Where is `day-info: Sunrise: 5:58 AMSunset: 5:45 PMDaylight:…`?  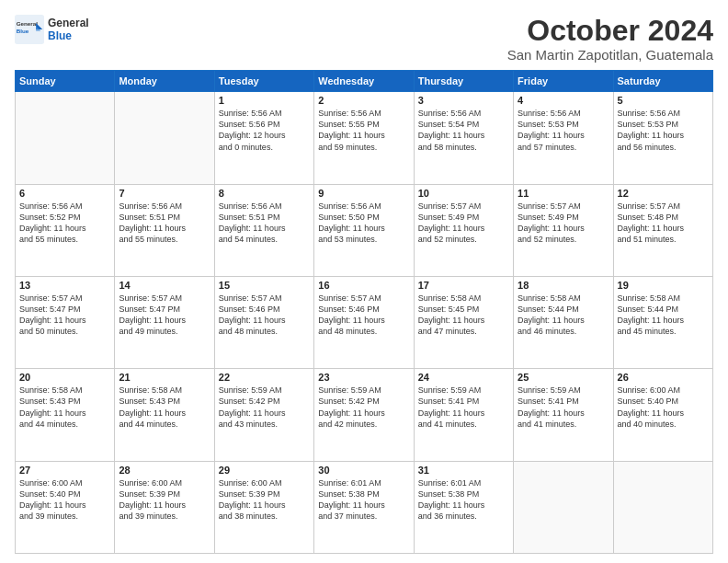 day-info: Sunrise: 5:58 AMSunset: 5:45 PMDaylight:… is located at coordinates (463, 315).